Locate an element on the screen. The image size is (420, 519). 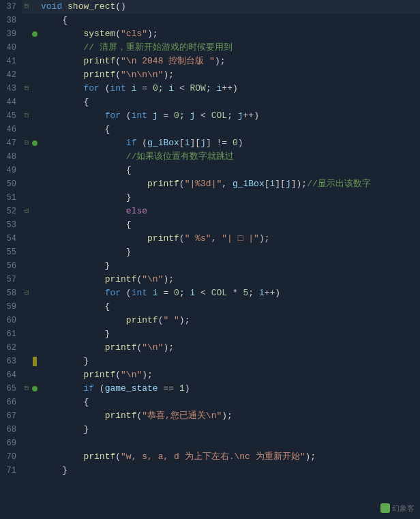
token-str: " %s" is located at coordinates (198, 239).